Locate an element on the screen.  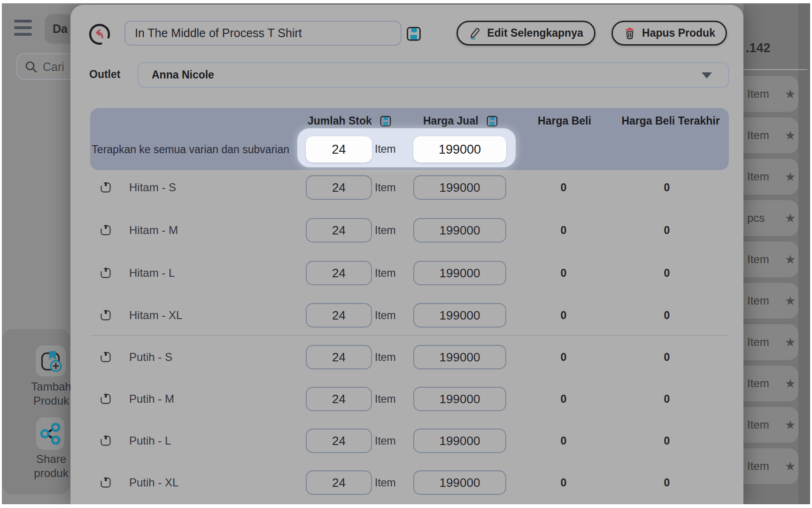
pencil-icon is located at coordinates (475, 33).